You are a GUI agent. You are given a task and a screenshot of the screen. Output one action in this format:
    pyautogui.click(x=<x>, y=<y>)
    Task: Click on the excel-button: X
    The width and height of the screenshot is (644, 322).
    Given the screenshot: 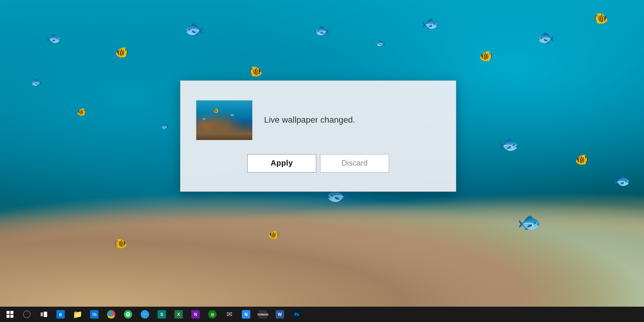 What is the action you would take?
    pyautogui.click(x=179, y=314)
    